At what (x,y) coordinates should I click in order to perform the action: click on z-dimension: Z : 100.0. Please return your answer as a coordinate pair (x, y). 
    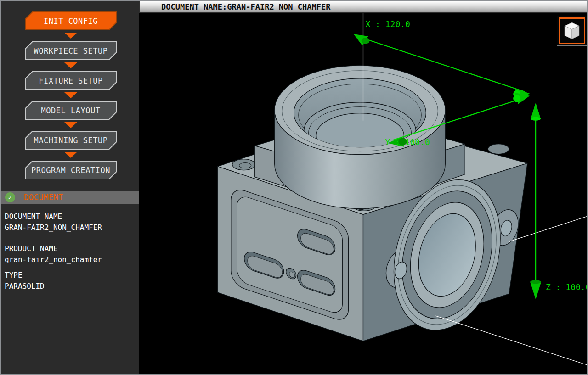
    Looking at the image, I should click on (559, 201).